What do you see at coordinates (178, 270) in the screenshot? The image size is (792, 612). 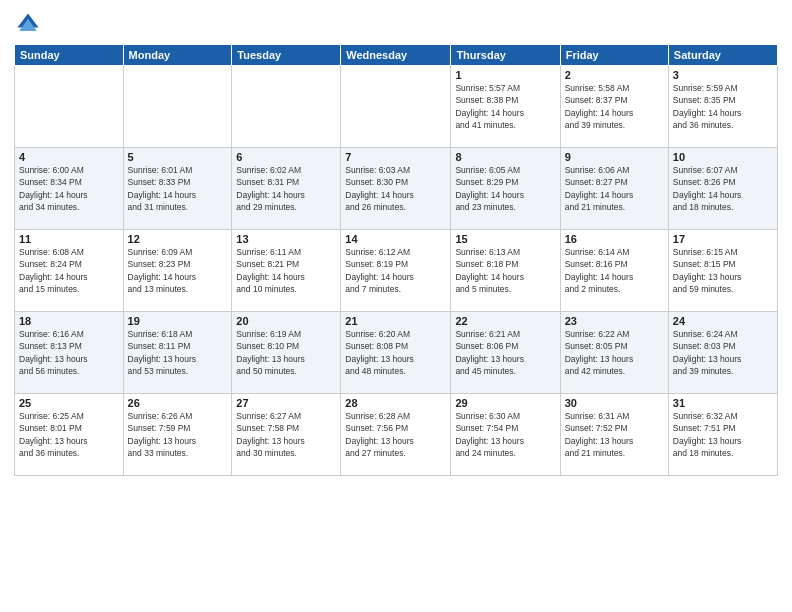 I see `day-detail: Sunrise: 6:09 AM Sunset: 8:23 PM Dayligh…` at bounding box center [178, 270].